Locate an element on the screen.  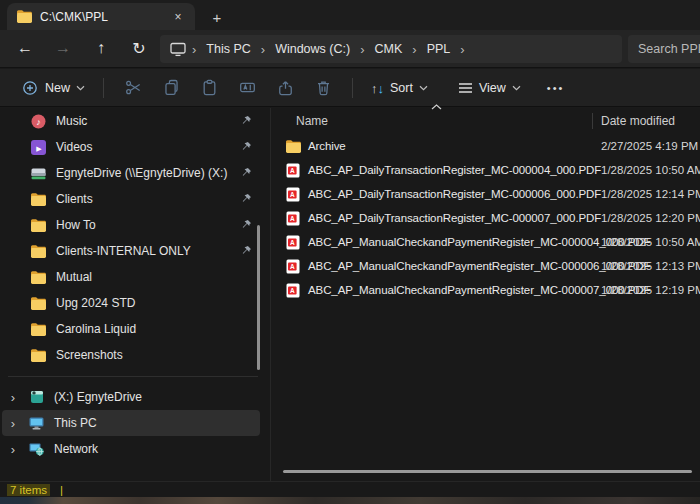
sidebar-item-mutual: Mutual is located at coordinates (131, 277).